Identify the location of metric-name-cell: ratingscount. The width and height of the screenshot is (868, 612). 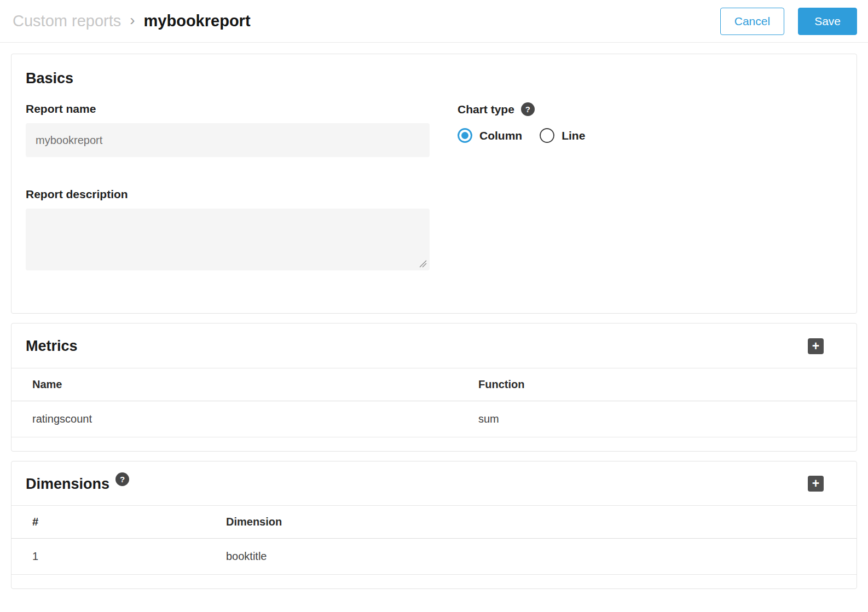
(245, 419).